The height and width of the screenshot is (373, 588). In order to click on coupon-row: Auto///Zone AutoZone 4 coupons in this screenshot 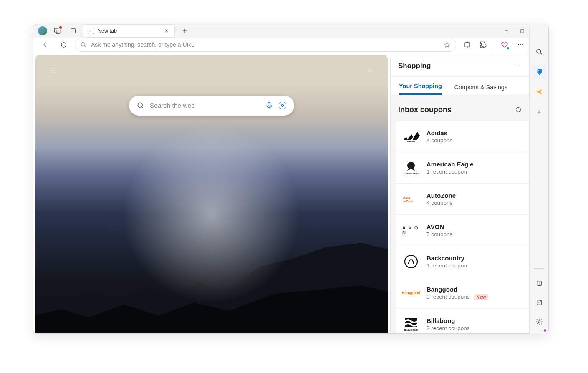, I will do `click(468, 199)`.